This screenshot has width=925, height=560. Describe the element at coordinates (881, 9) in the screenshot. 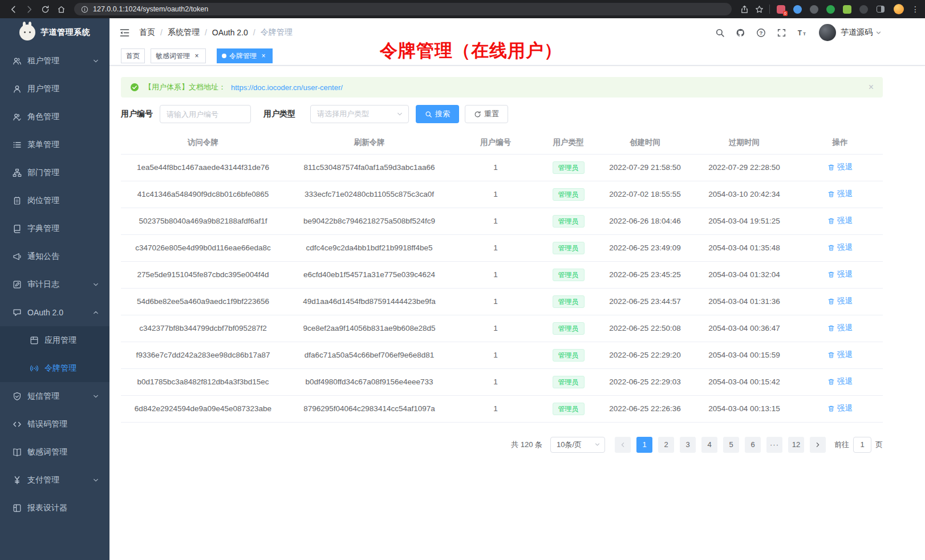

I see `tab-split-icon` at that location.